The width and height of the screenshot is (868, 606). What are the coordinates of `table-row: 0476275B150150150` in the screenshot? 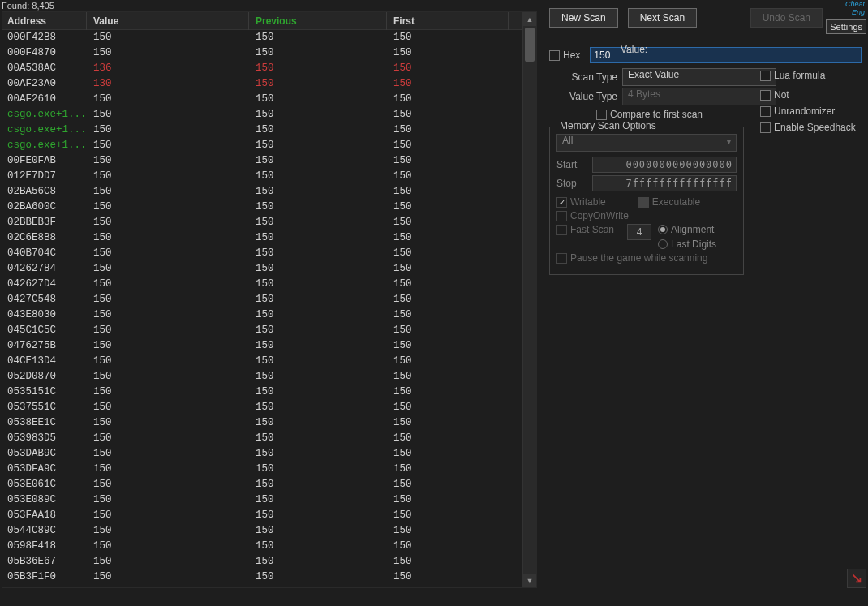 It's located at (269, 346).